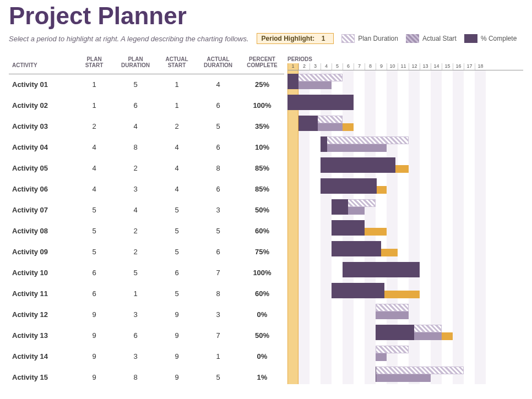 This screenshot has height=399, width=532. I want to click on cell-plan-start: 1, so click(94, 85).